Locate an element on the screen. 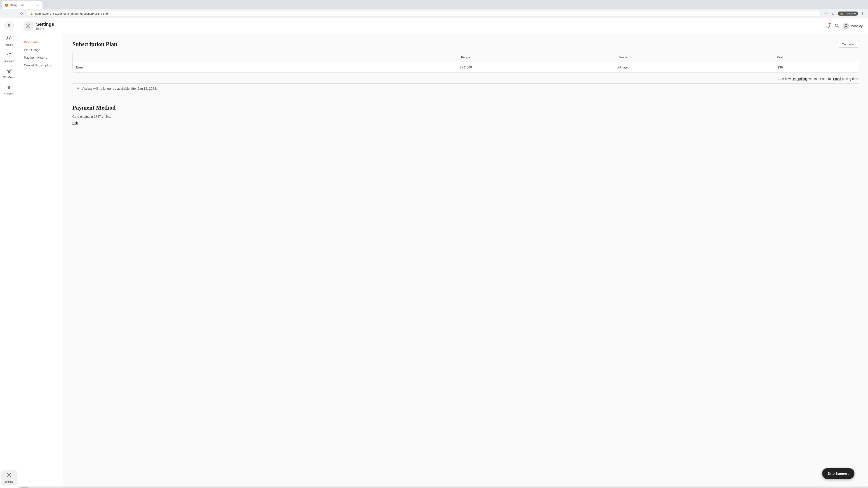 The width and height of the screenshot is (868, 488). tab-bar: 🟠 Billing · Drip × + is located at coordinates (26, 5).